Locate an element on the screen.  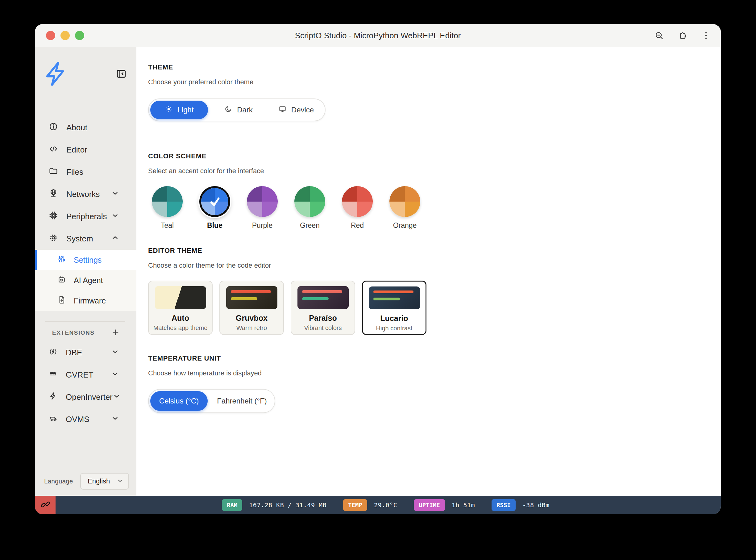
sidebar-item-ovms: OVMS is located at coordinates (85, 419).